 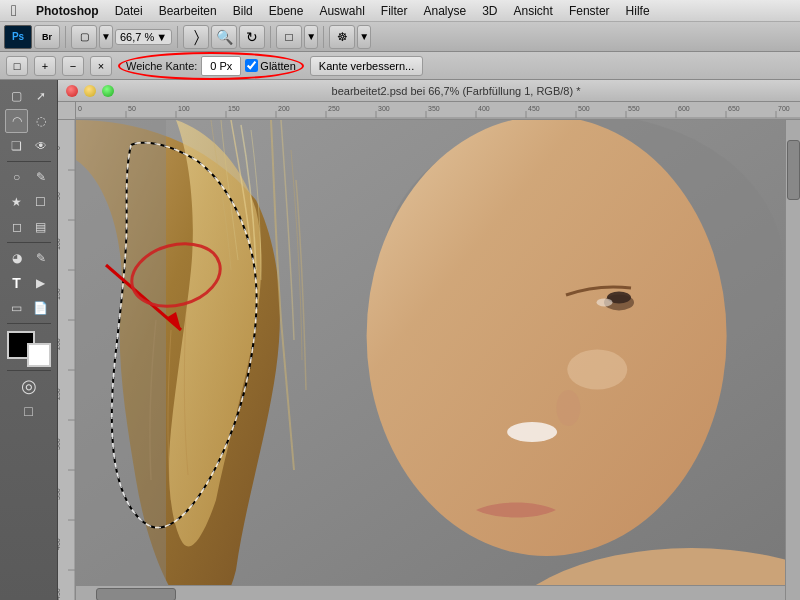 I want to click on tool-group-eraser: ◻ ▤, so click(x=28, y=227).